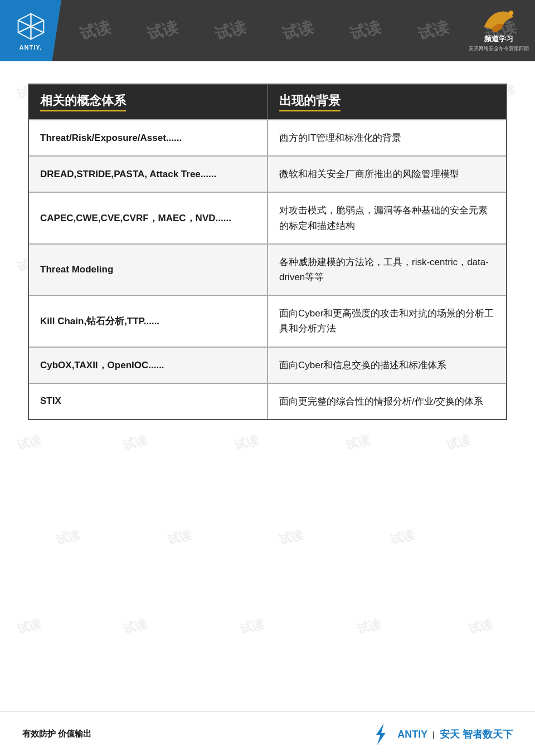  Describe the element at coordinates (163, 30) in the screenshot. I see `watermark-2: 试读` at that location.